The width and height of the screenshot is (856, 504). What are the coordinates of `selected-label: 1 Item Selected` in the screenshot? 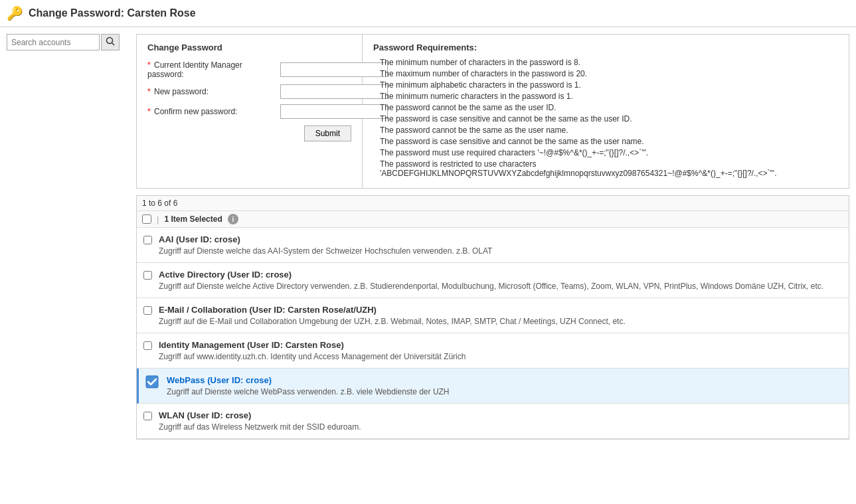 It's located at (193, 219).